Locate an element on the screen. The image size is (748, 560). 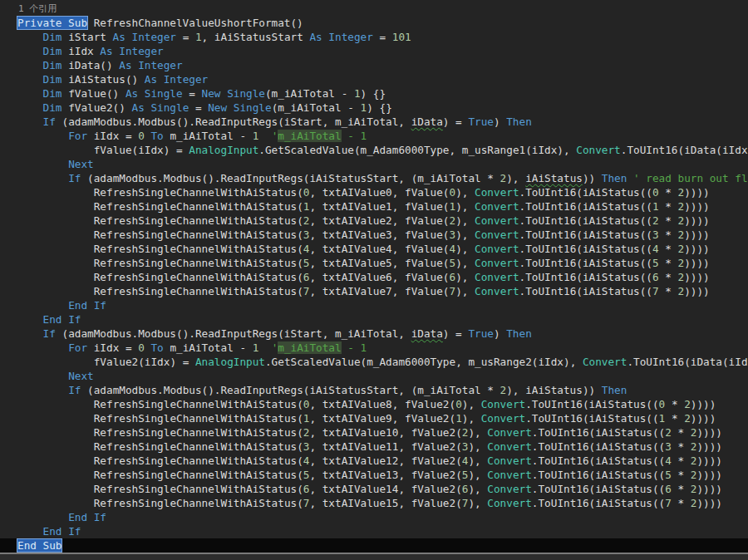
code-token-kw: Single is located at coordinates (253, 108).